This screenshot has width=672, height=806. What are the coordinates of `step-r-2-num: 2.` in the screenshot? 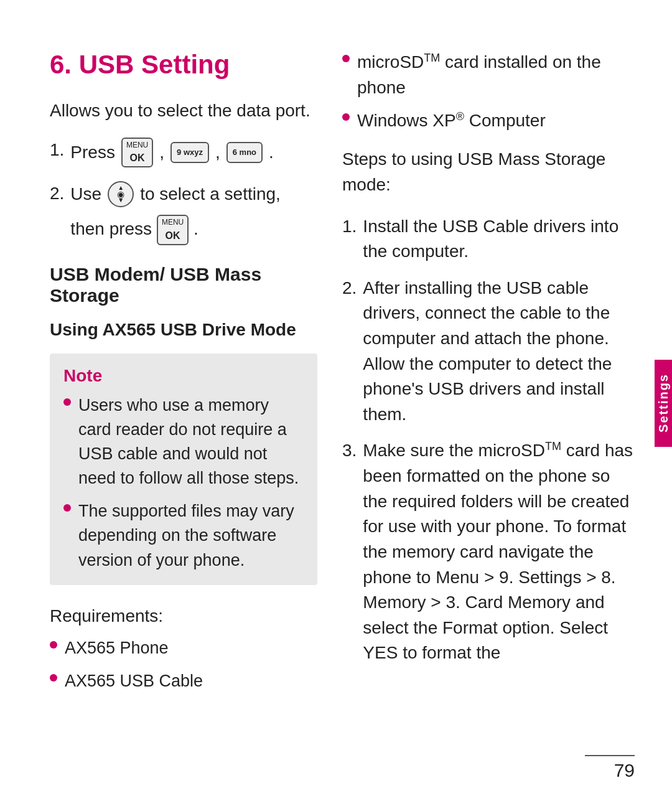 It's located at (350, 289).